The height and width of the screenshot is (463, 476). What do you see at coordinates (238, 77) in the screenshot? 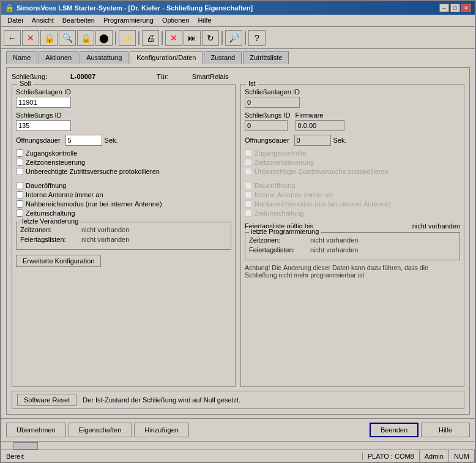
I see `info-row: Schließung: L-00007 Tür: SmartRelais` at bounding box center [238, 77].